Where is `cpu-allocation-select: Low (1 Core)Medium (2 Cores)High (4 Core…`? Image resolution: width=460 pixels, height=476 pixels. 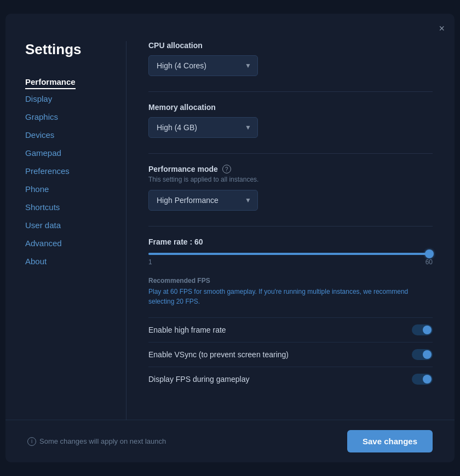
cpu-allocation-select: Low (1 Core)Medium (2 Cores)High (4 Core… is located at coordinates (203, 66).